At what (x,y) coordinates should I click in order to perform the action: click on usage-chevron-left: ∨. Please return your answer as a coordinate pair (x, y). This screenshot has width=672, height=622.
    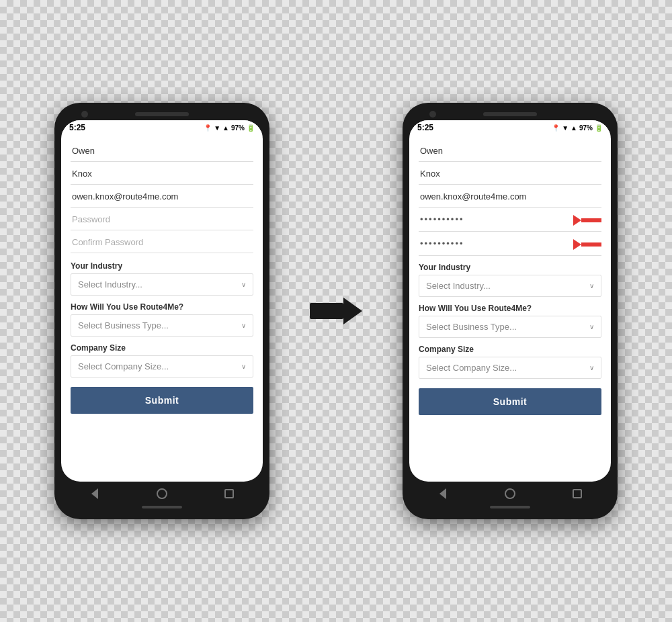
    Looking at the image, I should click on (243, 325).